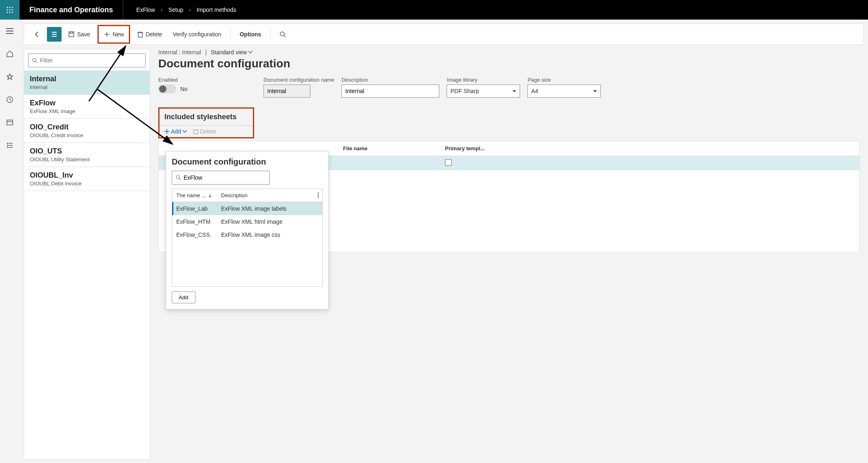 The width and height of the screenshot is (868, 463). What do you see at coordinates (434, 10) in the screenshot?
I see `topbar: Finance and Operations ExFlow › Setup › …` at bounding box center [434, 10].